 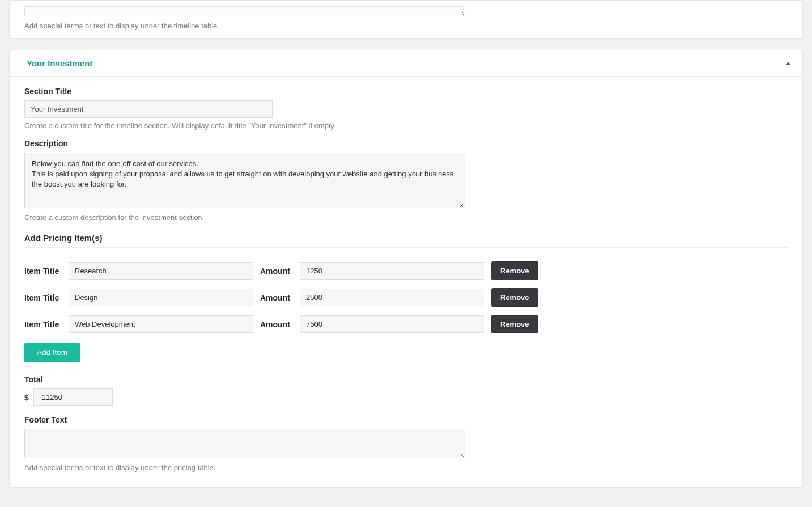 What do you see at coordinates (788, 64) in the screenshot?
I see `collapse-icon` at bounding box center [788, 64].